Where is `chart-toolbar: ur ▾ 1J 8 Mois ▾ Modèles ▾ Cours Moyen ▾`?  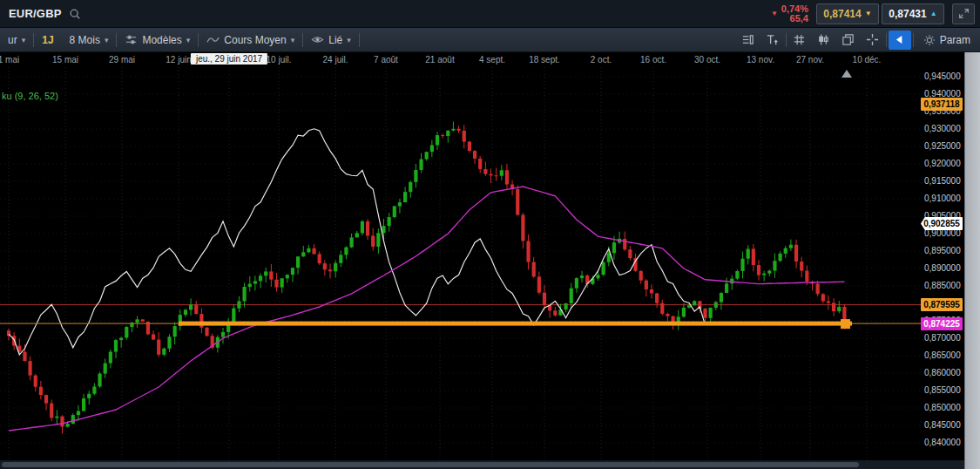
chart-toolbar: ur ▾ 1J 8 Mois ▾ Modèles ▾ Cours Moyen ▾ is located at coordinates (490, 40).